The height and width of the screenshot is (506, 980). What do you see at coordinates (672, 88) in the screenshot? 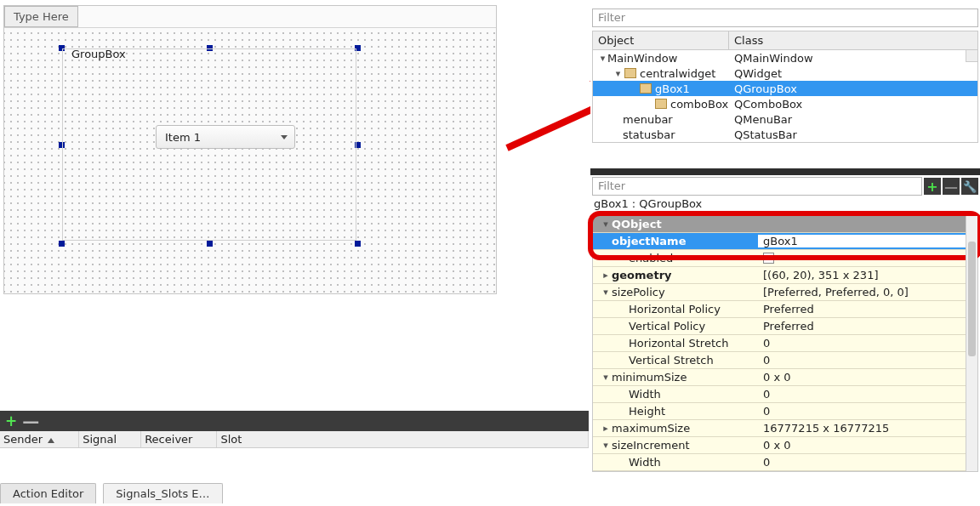
I see `tree-object-label: gBox1` at bounding box center [672, 88].